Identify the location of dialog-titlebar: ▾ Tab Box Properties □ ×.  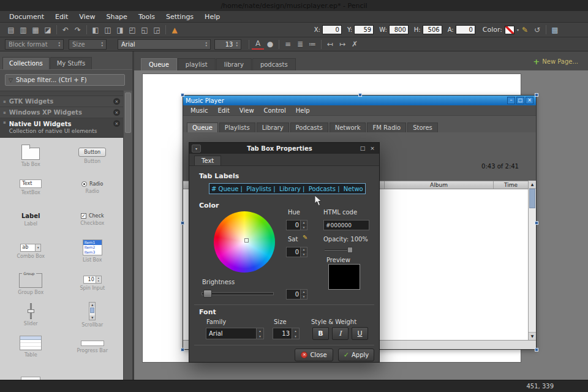
(284, 148).